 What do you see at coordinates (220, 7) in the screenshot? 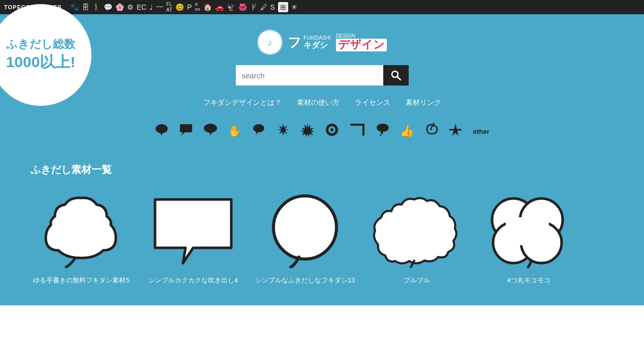
I see `nav-icon-car: 🚗` at bounding box center [220, 7].